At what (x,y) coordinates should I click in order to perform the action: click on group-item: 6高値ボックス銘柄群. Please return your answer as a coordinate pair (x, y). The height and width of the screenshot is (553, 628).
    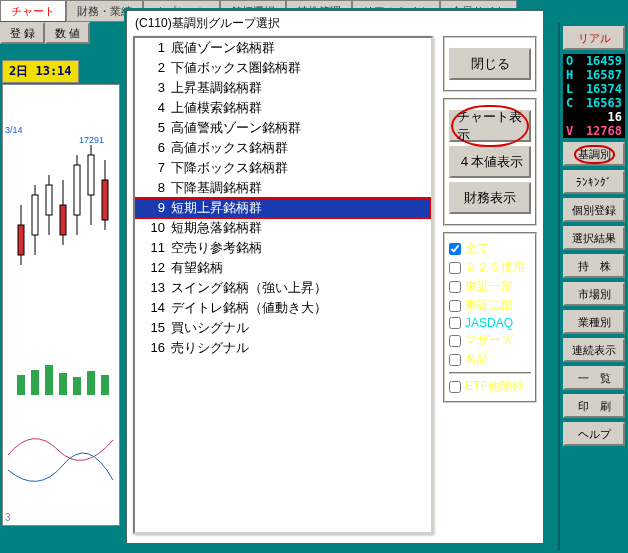
    Looking at the image, I should click on (283, 148).